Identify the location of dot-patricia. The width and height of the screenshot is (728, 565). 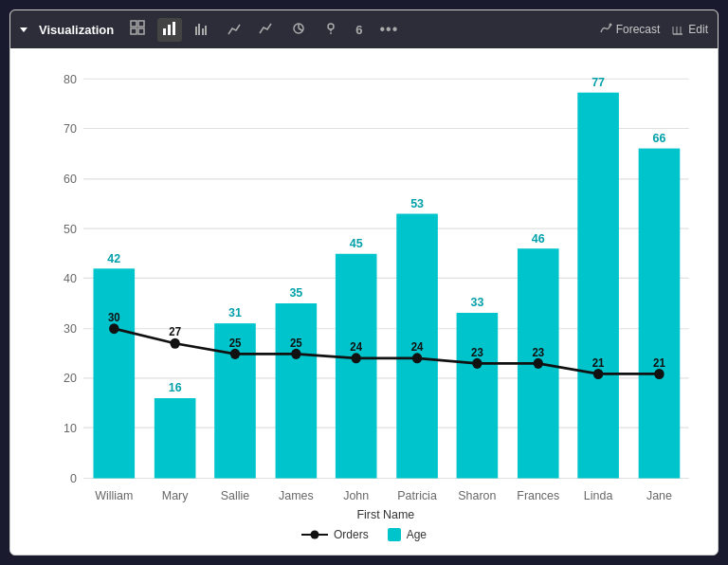
(417, 358).